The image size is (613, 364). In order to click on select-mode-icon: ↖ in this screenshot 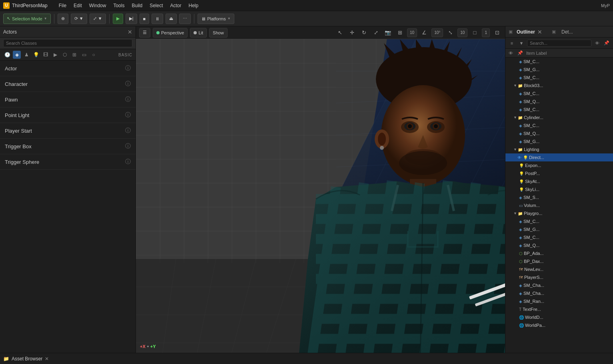, I will do `click(340, 33)`.